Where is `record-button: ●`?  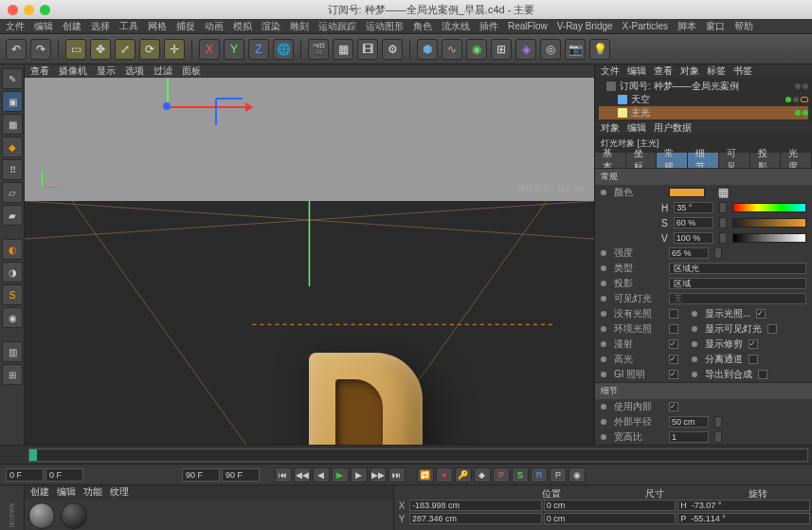 record-button: ● is located at coordinates (444, 475).